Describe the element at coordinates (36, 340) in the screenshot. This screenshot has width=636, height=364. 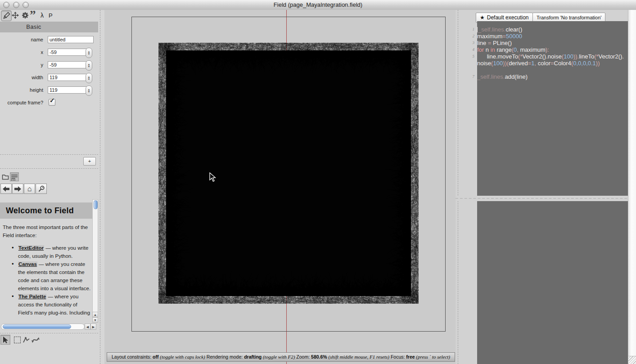
I see `s-curve-arrows-icon` at that location.